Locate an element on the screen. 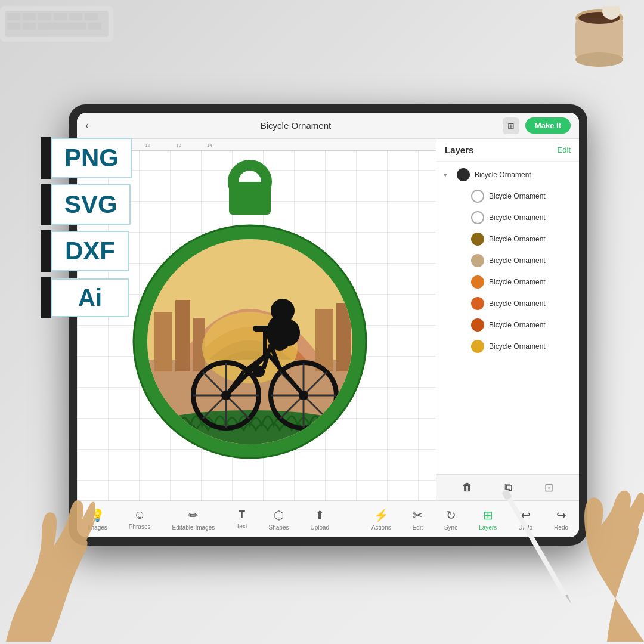  layers-list: ▾ Bicycle Ornament Bicycle Ornament is located at coordinates (508, 331).